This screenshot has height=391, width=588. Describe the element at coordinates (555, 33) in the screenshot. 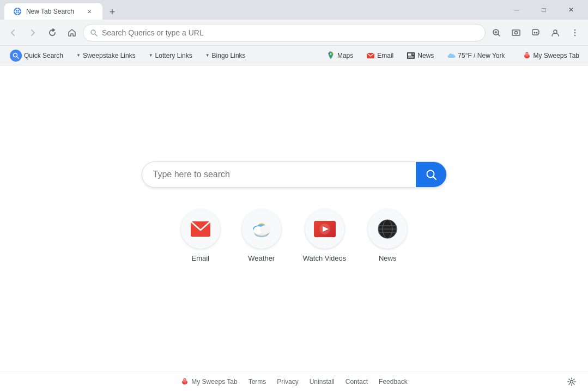

I see `profile-icon` at that location.